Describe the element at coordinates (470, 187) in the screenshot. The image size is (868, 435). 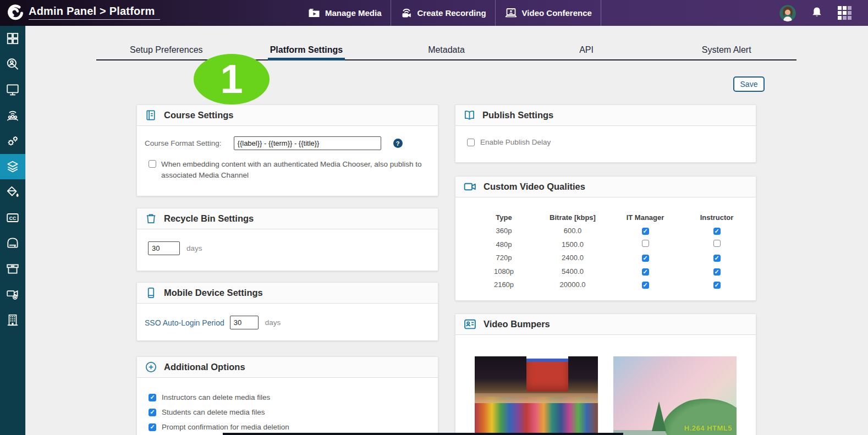
I see `video-camera-icon` at that location.